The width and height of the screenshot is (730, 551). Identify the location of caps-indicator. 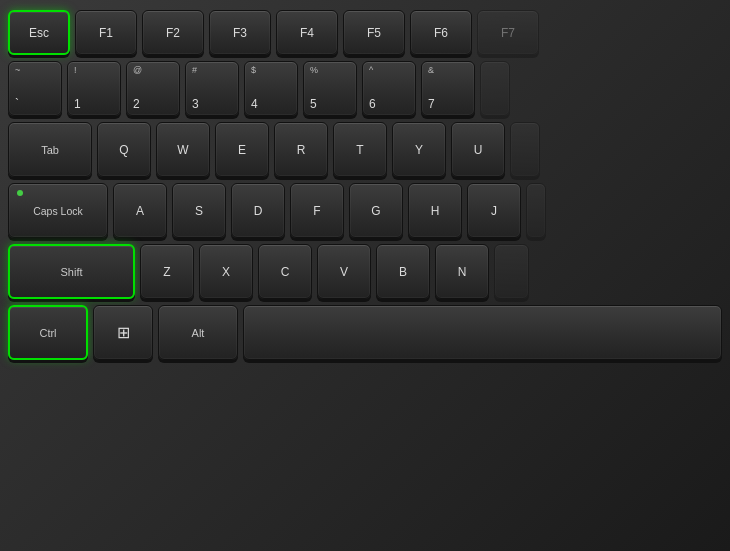
(20, 193).